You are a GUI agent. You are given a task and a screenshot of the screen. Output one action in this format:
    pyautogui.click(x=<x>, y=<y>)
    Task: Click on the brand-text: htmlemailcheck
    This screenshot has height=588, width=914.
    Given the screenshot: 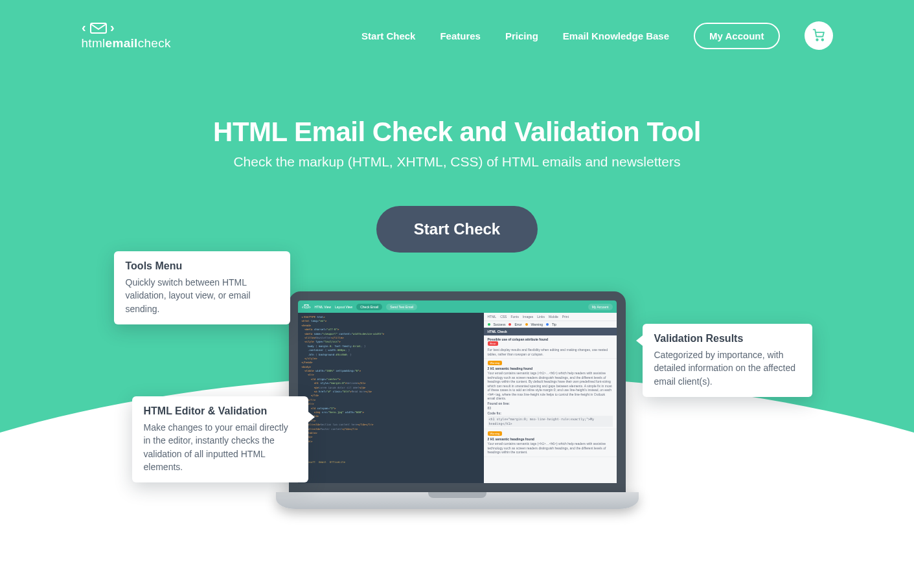 What is the action you would take?
    pyautogui.click(x=126, y=43)
    